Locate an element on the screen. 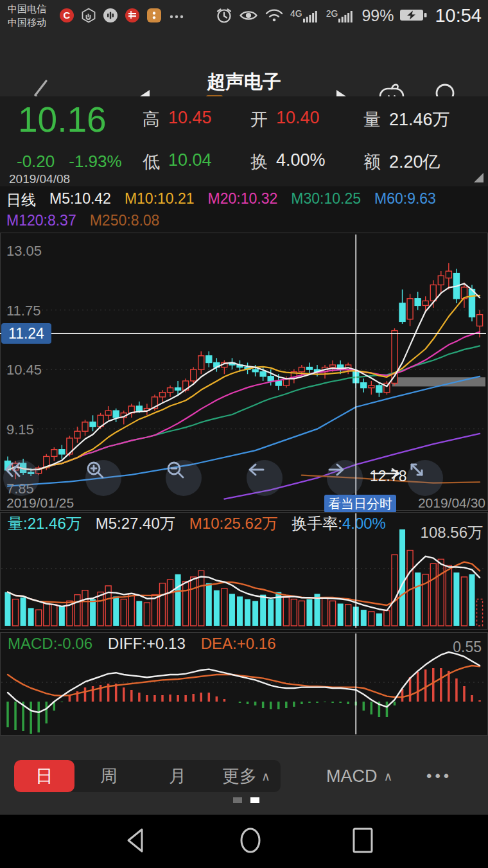 The image size is (488, 868). macd-header: MACD:-0.06 DIFF:+0.13 DEA:+0.16 is located at coordinates (142, 644).